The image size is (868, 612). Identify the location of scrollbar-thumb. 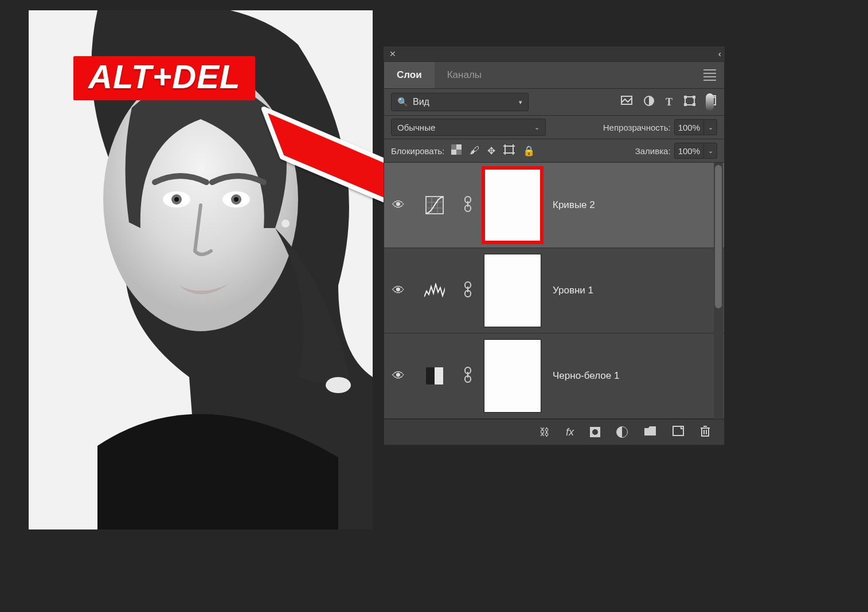
(718, 237).